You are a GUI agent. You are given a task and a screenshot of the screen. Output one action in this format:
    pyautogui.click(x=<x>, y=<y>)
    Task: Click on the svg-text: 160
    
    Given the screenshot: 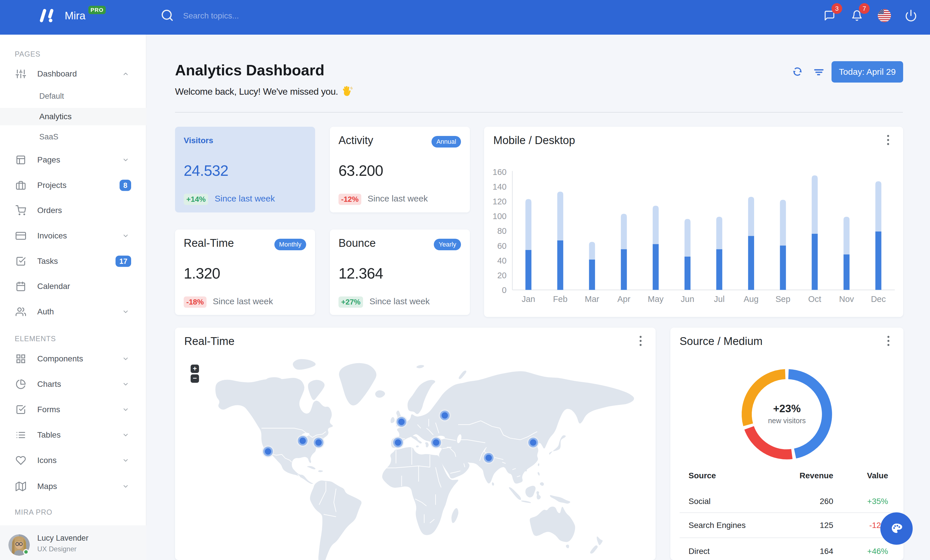 What is the action you would take?
    pyautogui.click(x=500, y=172)
    